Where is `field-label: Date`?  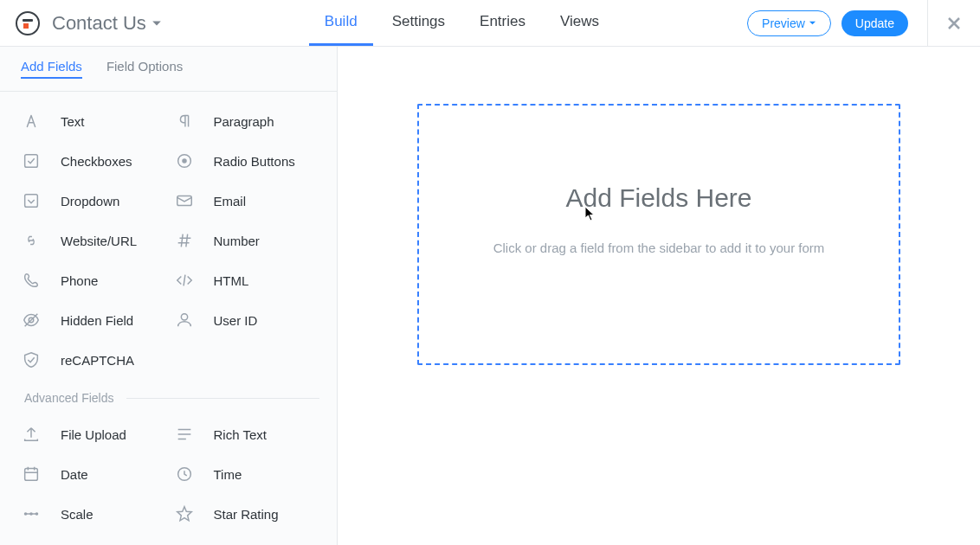 field-label: Date is located at coordinates (74, 474).